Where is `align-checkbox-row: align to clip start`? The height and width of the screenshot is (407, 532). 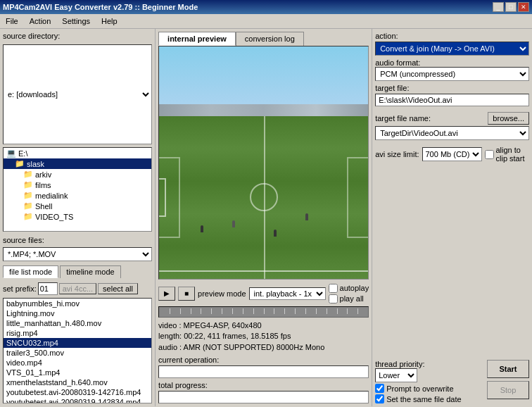
align-checkbox-row: align to clip start is located at coordinates (507, 154).